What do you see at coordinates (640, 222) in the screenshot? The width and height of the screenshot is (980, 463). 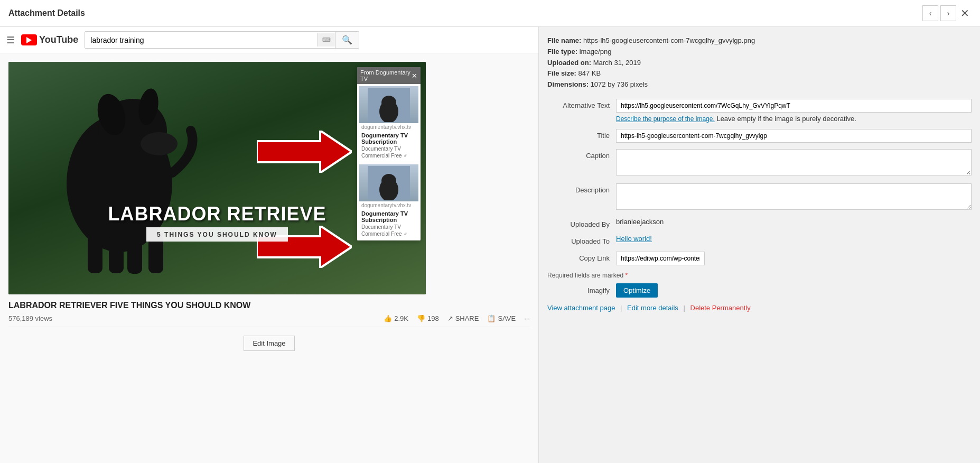 I see `uploaded-by-value: brianleejackson` at bounding box center [640, 222].